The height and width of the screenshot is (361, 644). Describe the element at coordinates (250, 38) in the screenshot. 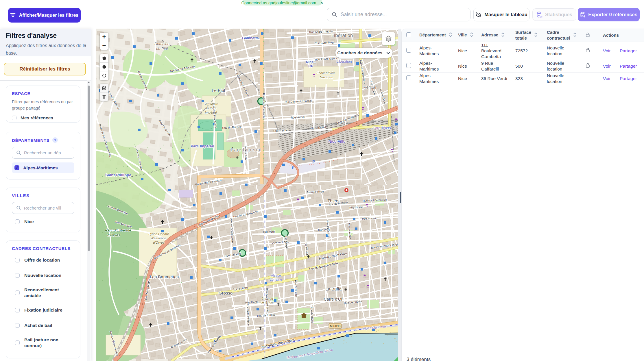

I see `svg-text: Gambetta` at that location.